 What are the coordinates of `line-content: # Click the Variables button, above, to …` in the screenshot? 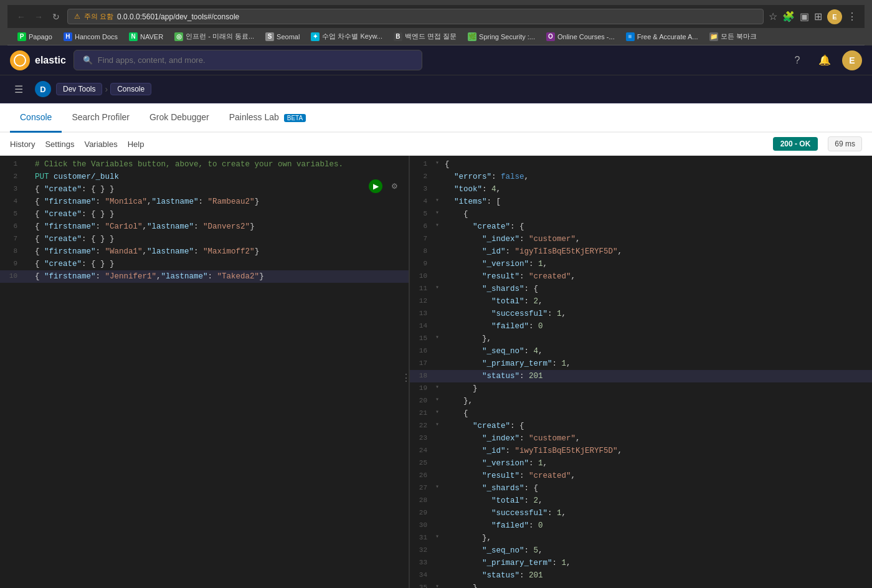 It's located at (220, 164).